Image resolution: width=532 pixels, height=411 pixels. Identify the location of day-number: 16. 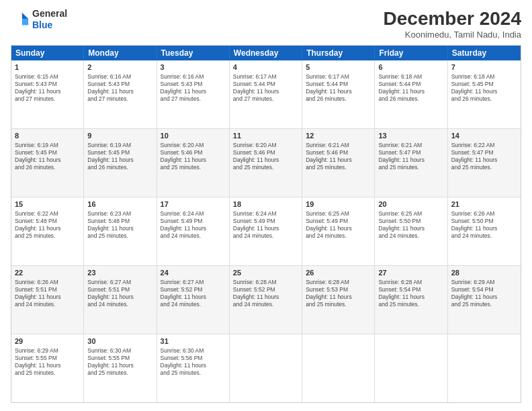
(120, 204).